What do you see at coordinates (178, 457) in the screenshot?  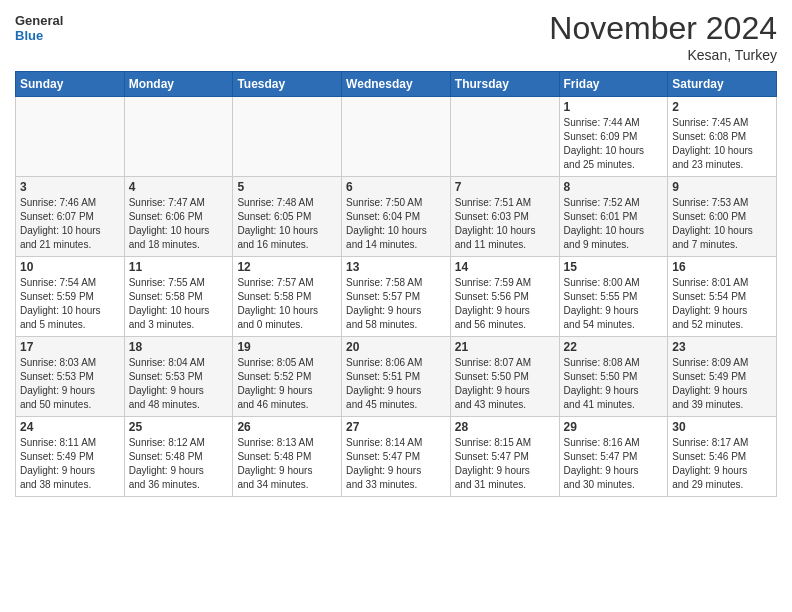 I see `calendar-cell: 25Sunrise: 8:12 AM Sunset: 5:48 PM Dayli…` at bounding box center [178, 457].